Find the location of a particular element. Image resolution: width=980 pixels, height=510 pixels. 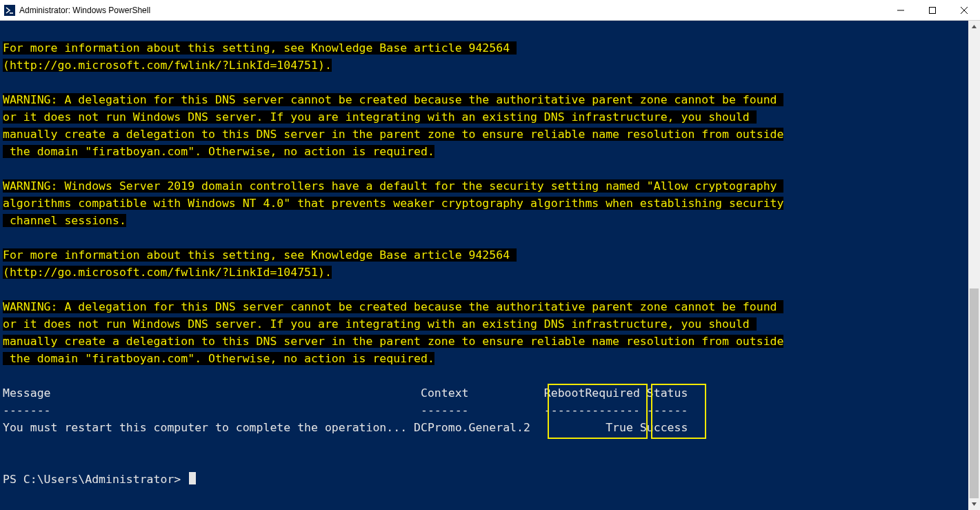

window-titlebar: Administrator: Windows PowerShell is located at coordinates (490, 10).